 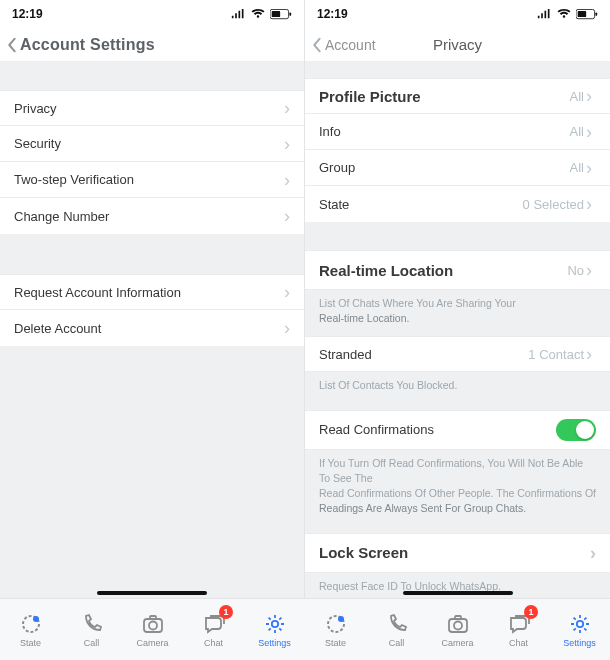 What do you see at coordinates (458, 132) in the screenshot?
I see `row-info: InfoAll›` at bounding box center [458, 132].